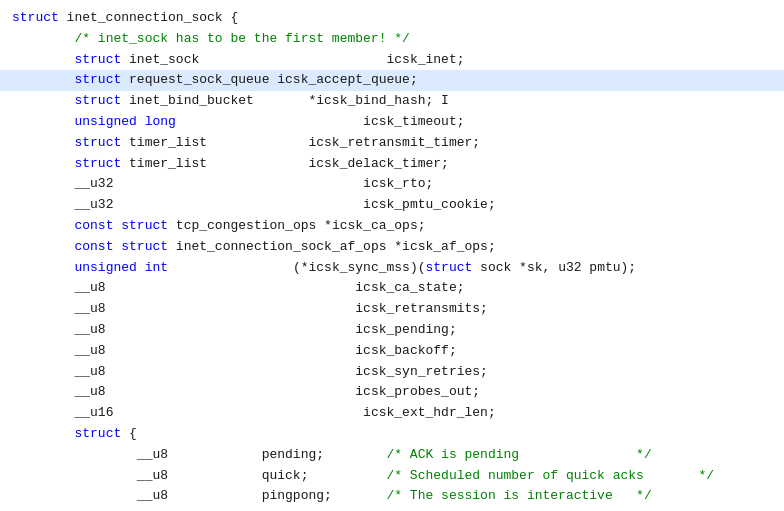 This screenshot has width=784, height=511. What do you see at coordinates (392, 60) in the screenshot?
I see `code-line: struct inet_sock icsk_inet;` at bounding box center [392, 60].